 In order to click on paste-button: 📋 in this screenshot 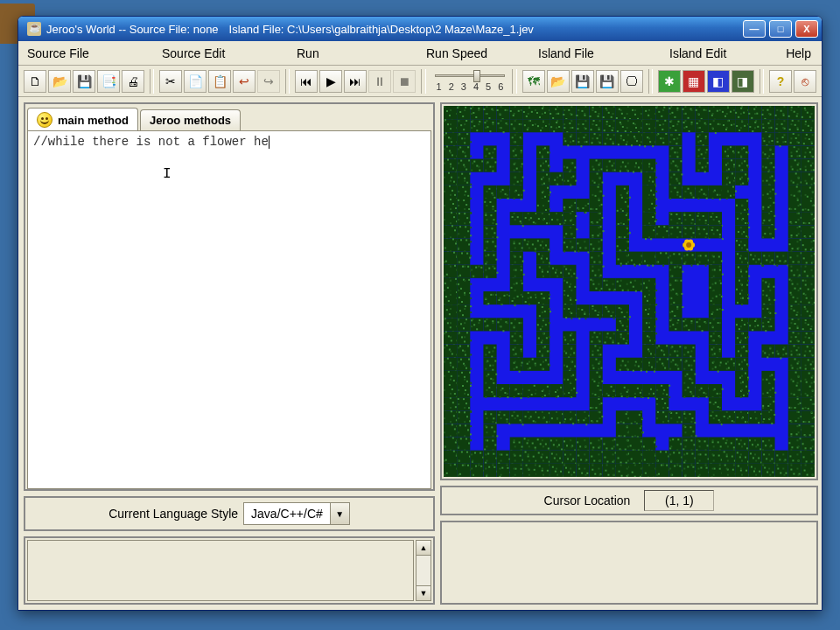, I will do `click(220, 81)`.